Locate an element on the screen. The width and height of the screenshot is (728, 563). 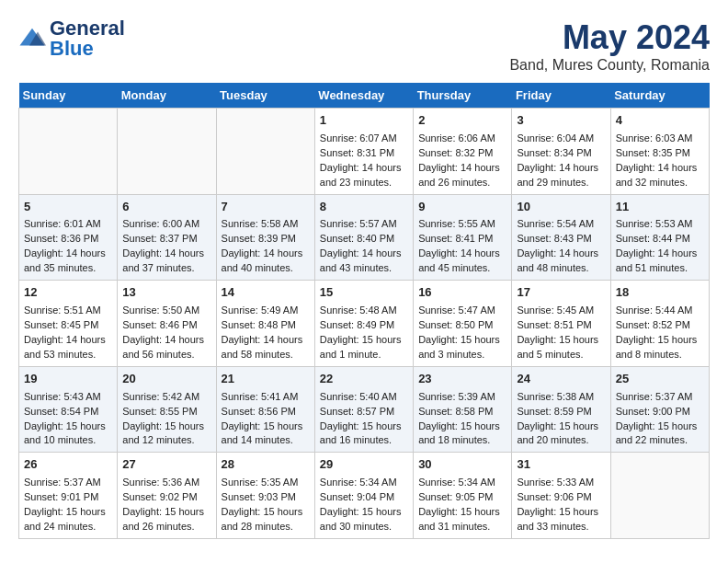
day-info-line: Sunset: 8:41 PM is located at coordinates (462, 239).